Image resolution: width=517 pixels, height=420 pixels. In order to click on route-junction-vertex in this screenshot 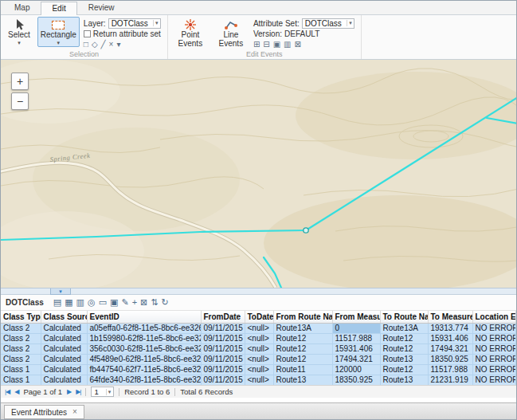, I will do `click(306, 230)`.